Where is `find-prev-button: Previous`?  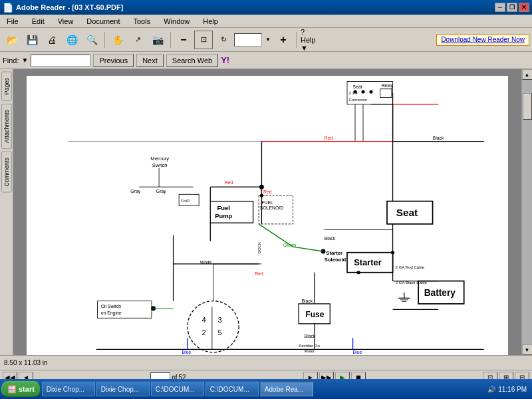 find-prev-button: Previous is located at coordinates (113, 61).